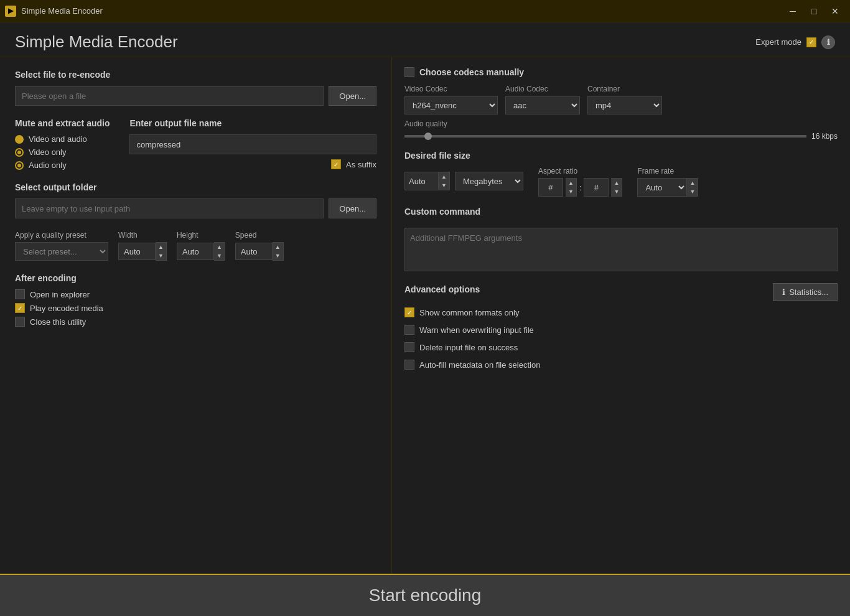 The height and width of the screenshot is (616, 850). Describe the element at coordinates (692, 192) in the screenshot. I see `frame-rate-down-btn: ▼` at that location.